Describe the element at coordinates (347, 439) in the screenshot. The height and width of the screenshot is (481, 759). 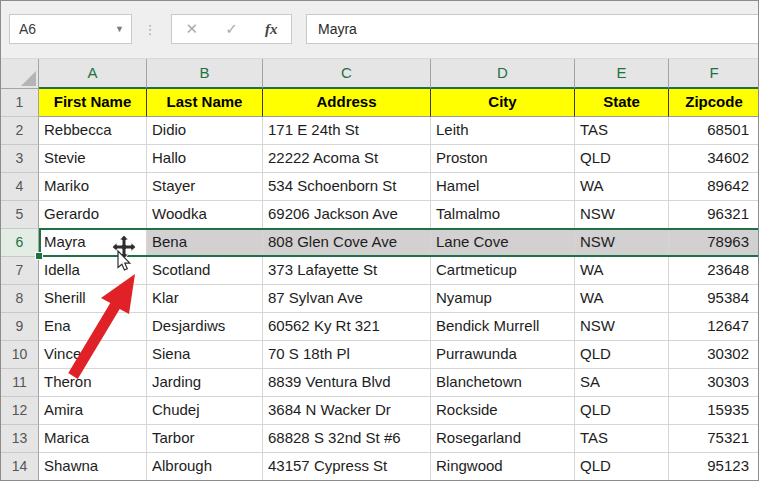
I see `cell-C13: 68828 S 32nd St #6` at that location.